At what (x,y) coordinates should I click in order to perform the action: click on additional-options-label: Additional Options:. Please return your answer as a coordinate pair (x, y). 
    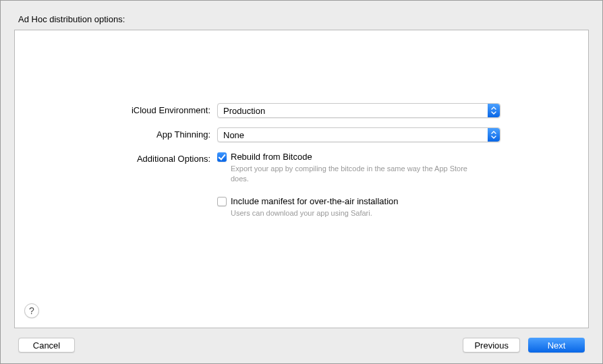
    Looking at the image, I should click on (116, 158).